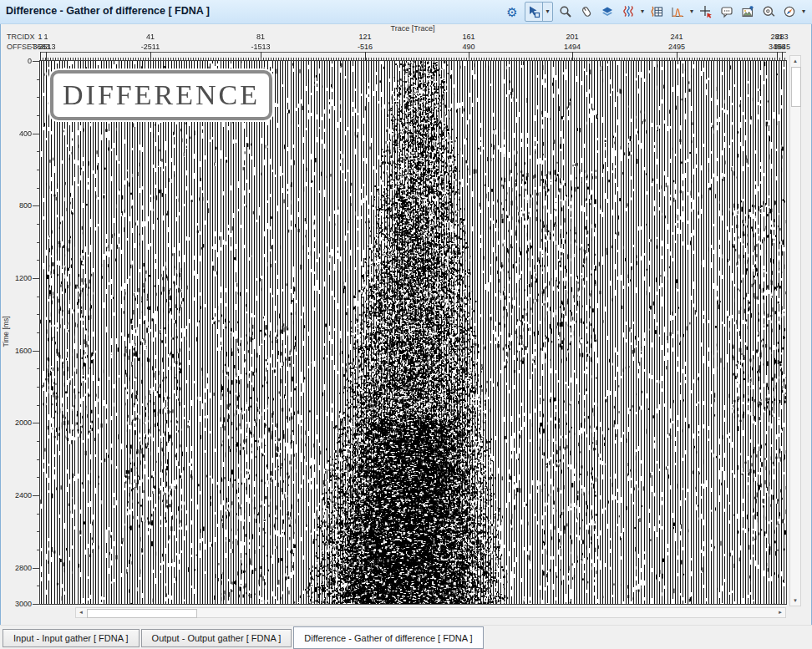 The height and width of the screenshot is (649, 812). I want to click on amplitude-curve-icon, so click(678, 12).